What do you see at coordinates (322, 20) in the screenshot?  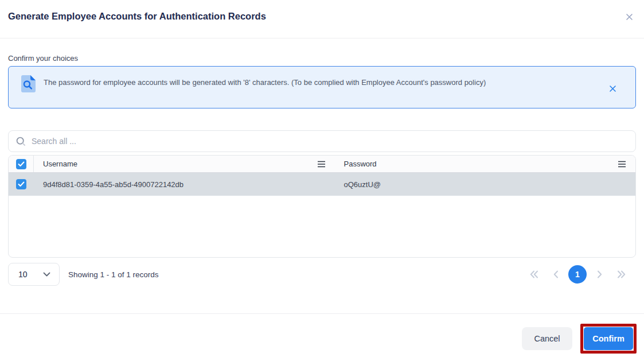 I see `modal-header: Generate Employee Accounts for Authentic…` at bounding box center [322, 20].